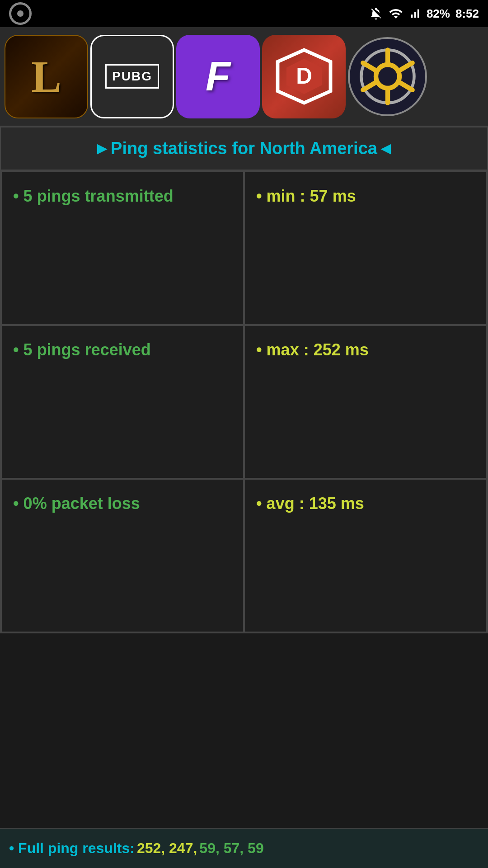  Describe the element at coordinates (20, 14) in the screenshot. I see `camera-icon` at that location.